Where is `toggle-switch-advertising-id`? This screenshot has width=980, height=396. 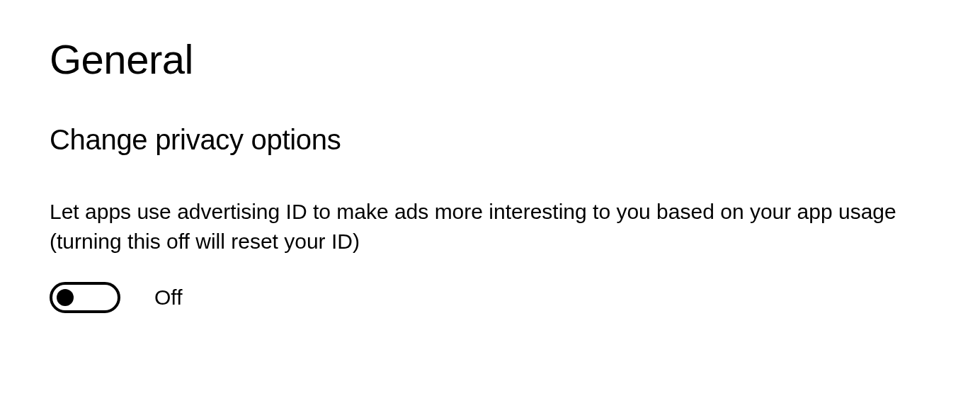 toggle-switch-advertising-id is located at coordinates (85, 298).